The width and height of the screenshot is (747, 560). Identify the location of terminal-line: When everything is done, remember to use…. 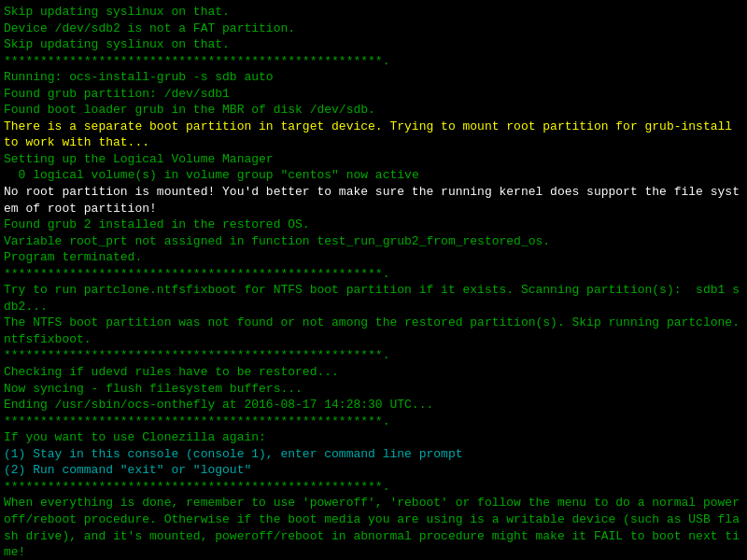
(374, 525).